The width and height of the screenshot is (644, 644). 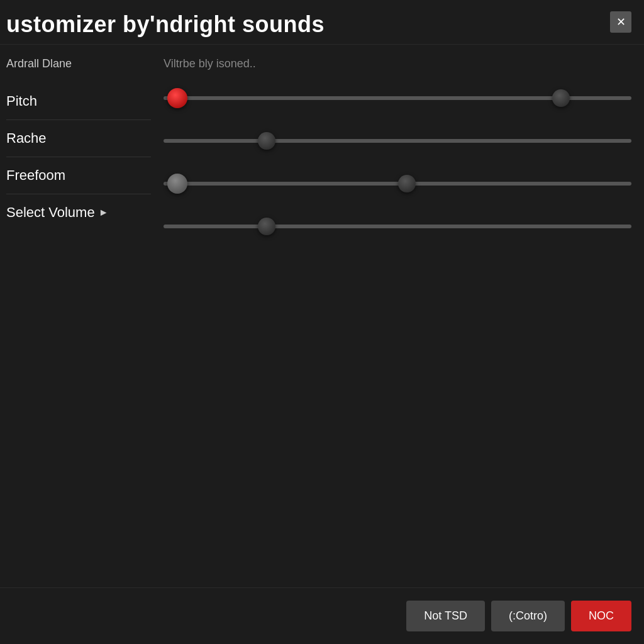 I want to click on slider-knob-pitch-left, so click(x=177, y=98).